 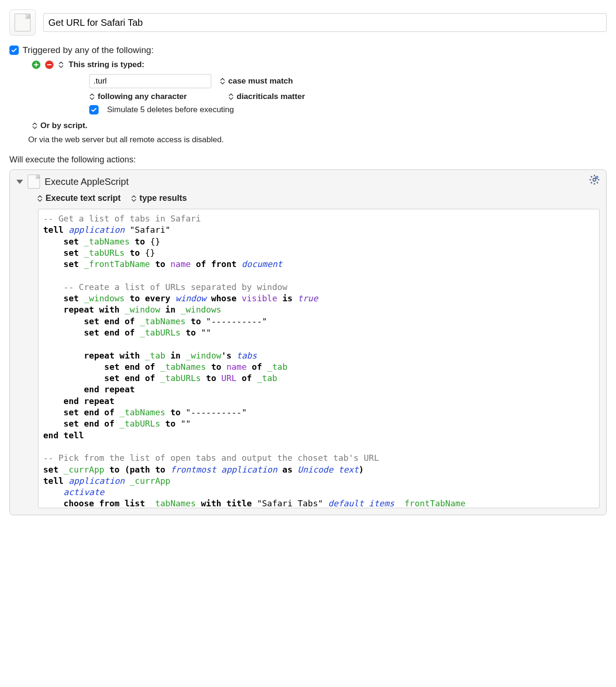 I want to click on triggered-by-label: Triggered by any of the following:, so click(x=88, y=50).